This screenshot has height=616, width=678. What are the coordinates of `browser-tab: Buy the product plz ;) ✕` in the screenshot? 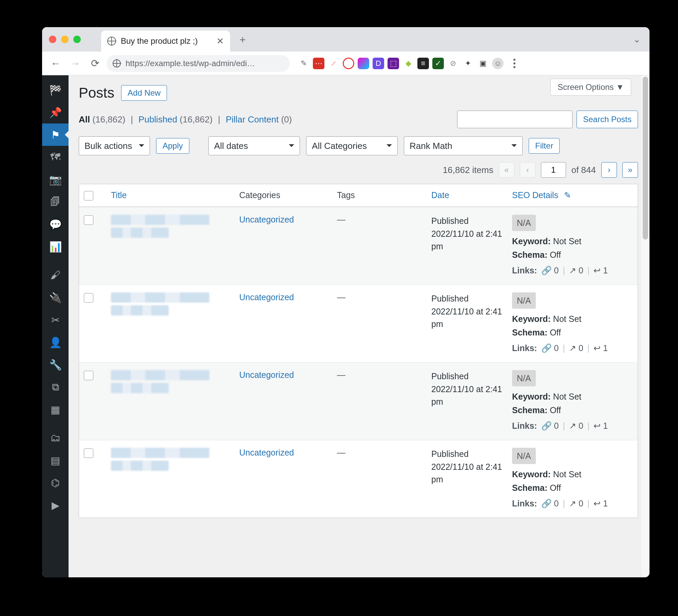 It's located at (166, 41).